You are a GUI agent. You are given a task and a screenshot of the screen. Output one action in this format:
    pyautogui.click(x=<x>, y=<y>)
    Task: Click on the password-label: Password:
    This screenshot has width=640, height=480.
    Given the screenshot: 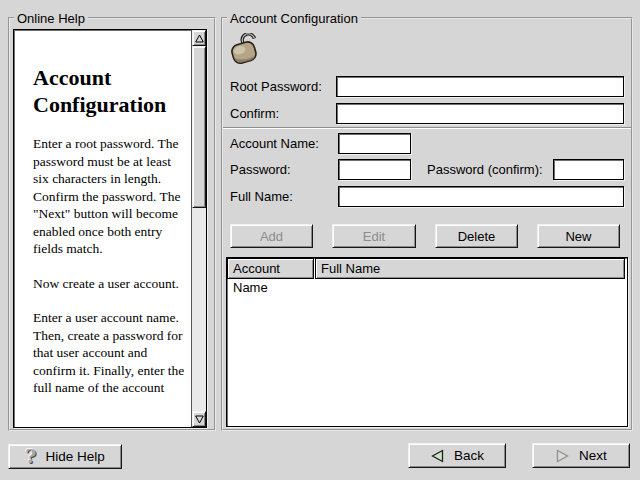 What is the action you would take?
    pyautogui.click(x=260, y=170)
    